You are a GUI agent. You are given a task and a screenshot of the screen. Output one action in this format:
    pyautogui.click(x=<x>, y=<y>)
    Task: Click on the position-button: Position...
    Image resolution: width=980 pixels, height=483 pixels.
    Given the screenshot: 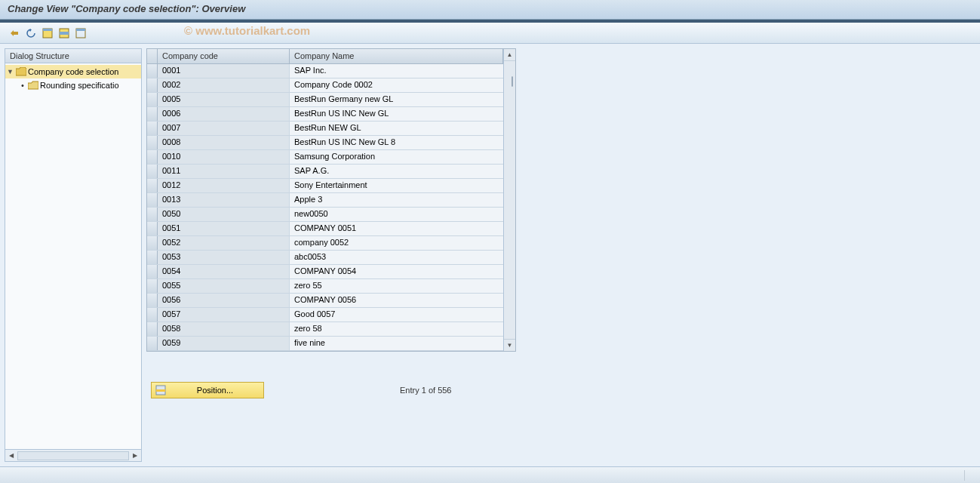 What is the action you would take?
    pyautogui.click(x=207, y=390)
    